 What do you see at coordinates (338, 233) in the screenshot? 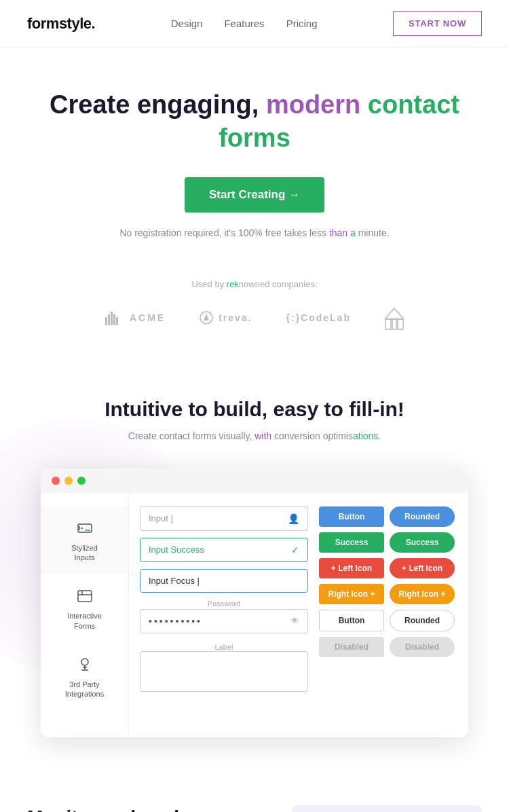
I see `hero-sub-than: than` at bounding box center [338, 233].